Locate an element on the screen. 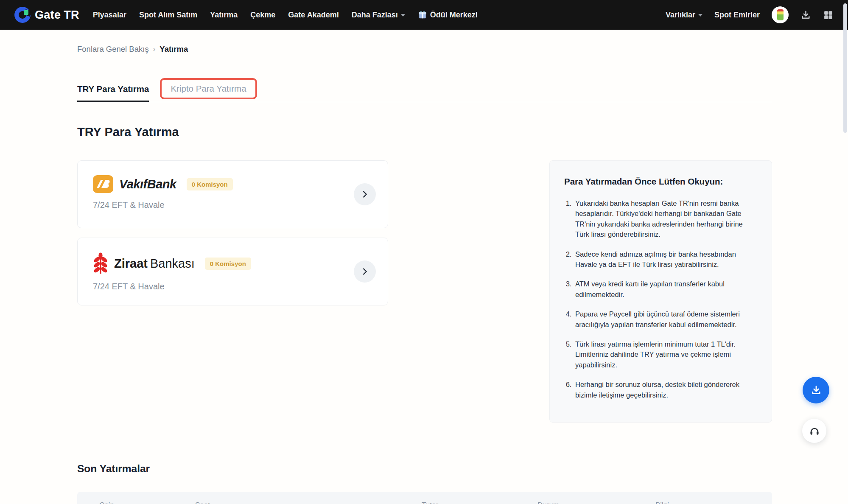 Image resolution: width=848 pixels, height=504 pixels. breadcrumb-parent-link: Fonlara Genel Bakış is located at coordinates (113, 49).